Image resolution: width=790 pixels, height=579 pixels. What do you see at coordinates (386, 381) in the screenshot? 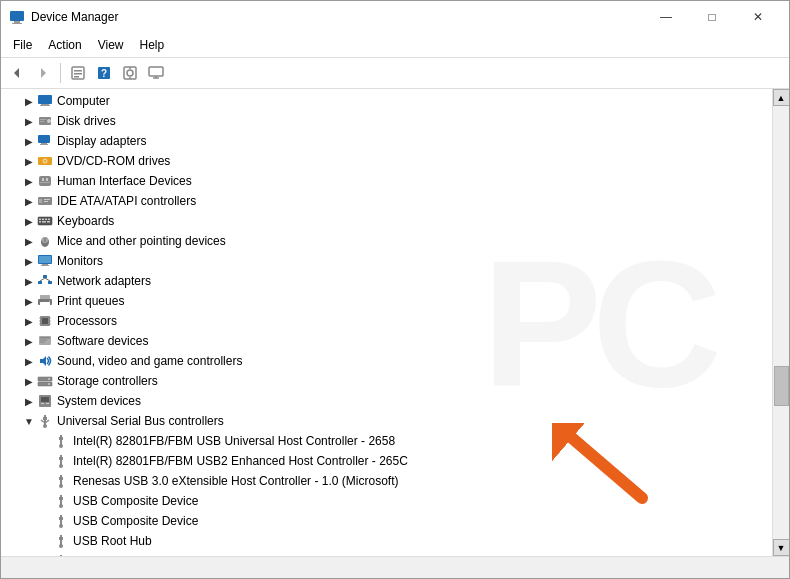
I see `tree-item-storage: ▶ Storage controllers` at bounding box center [386, 381].